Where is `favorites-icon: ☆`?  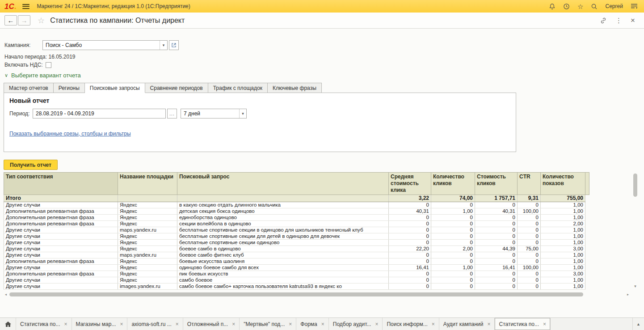
favorites-icon: ☆ is located at coordinates (580, 6).